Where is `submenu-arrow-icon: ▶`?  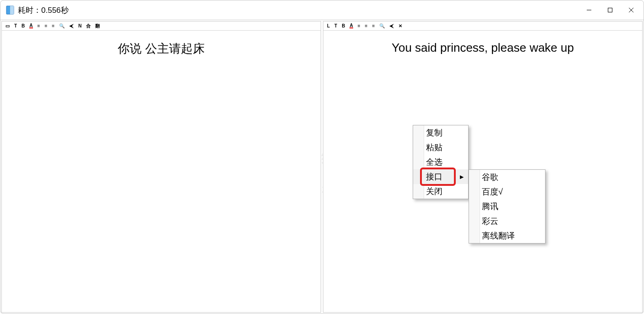 submenu-arrow-icon: ▶ is located at coordinates (462, 177).